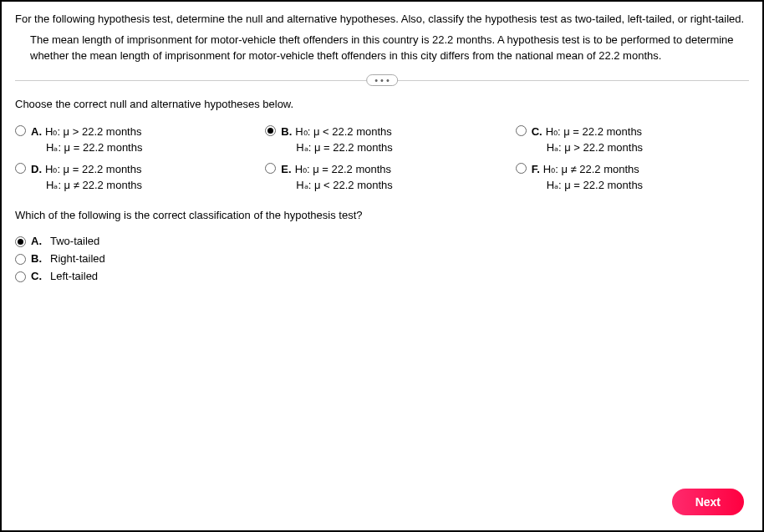 The height and width of the screenshot is (532, 764). Describe the element at coordinates (132, 140) in the screenshot. I see `option-a: A.H₀: μ > 22.2 months Hₐ: μ = 22.2 month…` at that location.